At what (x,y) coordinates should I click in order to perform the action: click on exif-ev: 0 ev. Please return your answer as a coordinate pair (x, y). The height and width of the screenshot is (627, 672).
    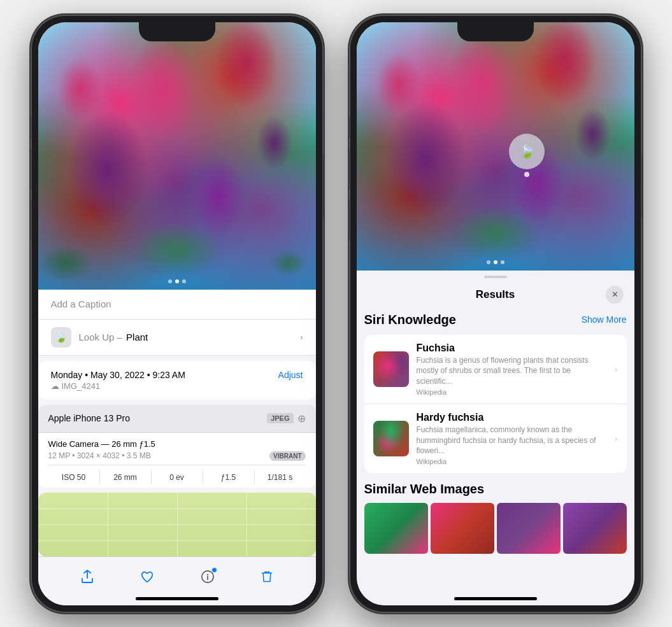
    Looking at the image, I should click on (177, 477).